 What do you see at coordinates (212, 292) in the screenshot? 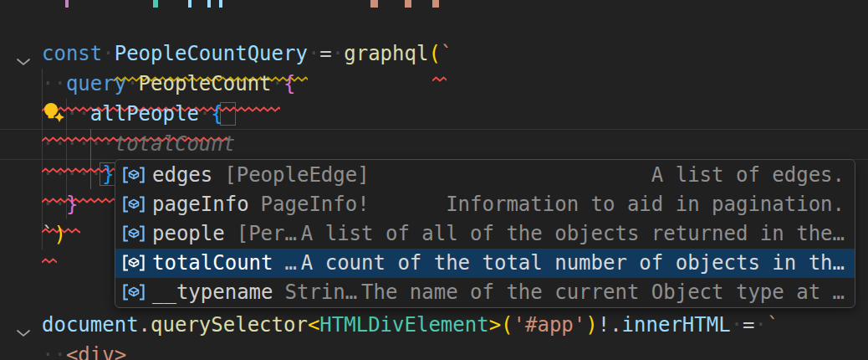
I see `suggestion-label: __typename` at bounding box center [212, 292].